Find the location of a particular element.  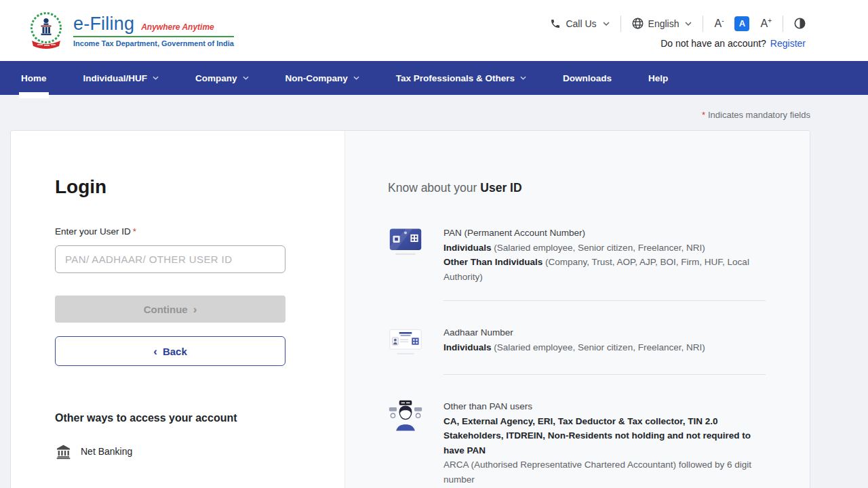

user-id-label: Enter your User ID* is located at coordinates (183, 232).